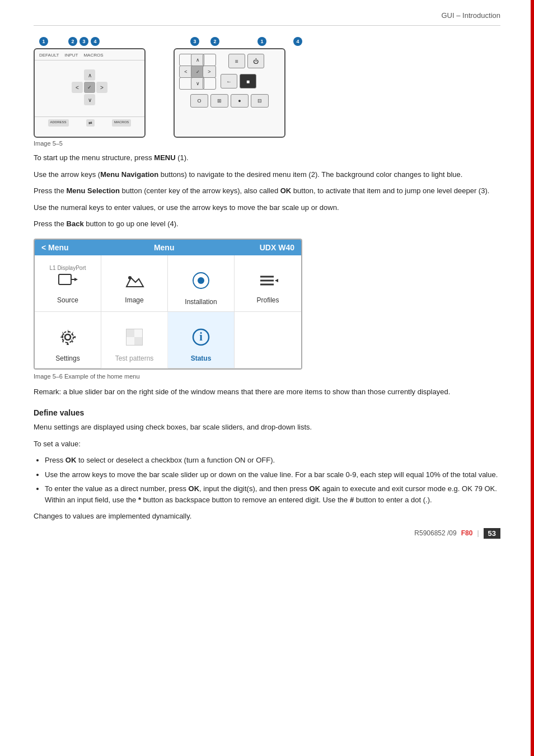 The height and width of the screenshot is (756, 534). Describe the element at coordinates (84, 41) in the screenshot. I see `callout-3: 3` at that location.